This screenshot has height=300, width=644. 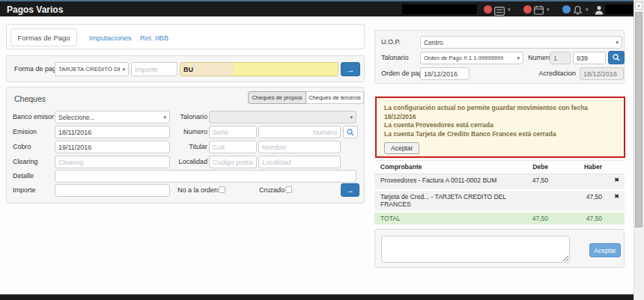 I want to click on observaciones-textarea, so click(x=476, y=249).